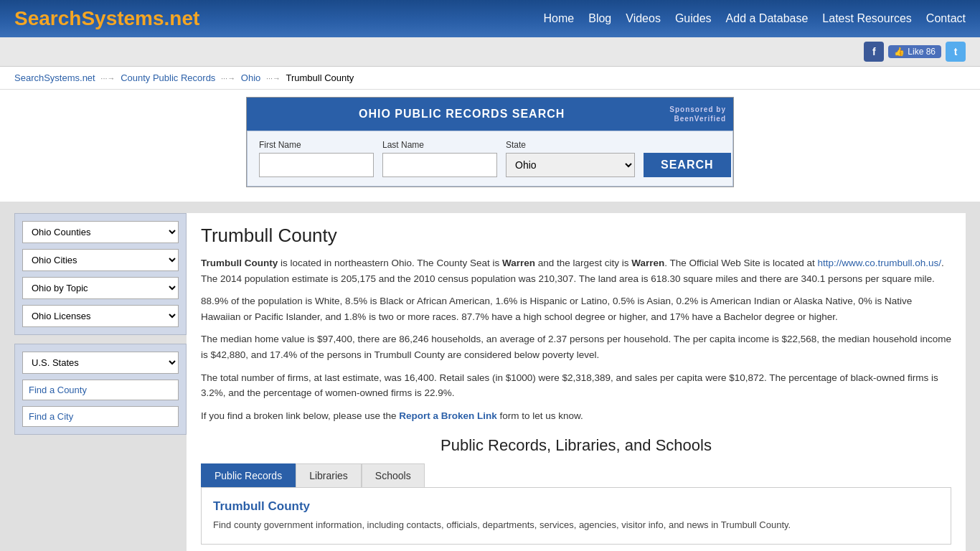  I want to click on sidebar: Ohio Counties Ohio Cities Ohio by Topic …, so click(100, 324).